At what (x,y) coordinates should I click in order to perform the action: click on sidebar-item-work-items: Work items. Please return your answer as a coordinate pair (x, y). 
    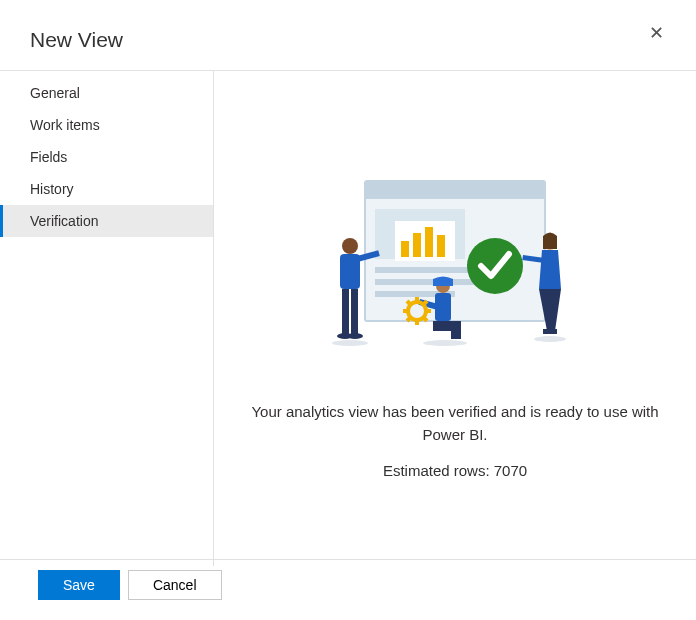
    Looking at the image, I should click on (106, 125).